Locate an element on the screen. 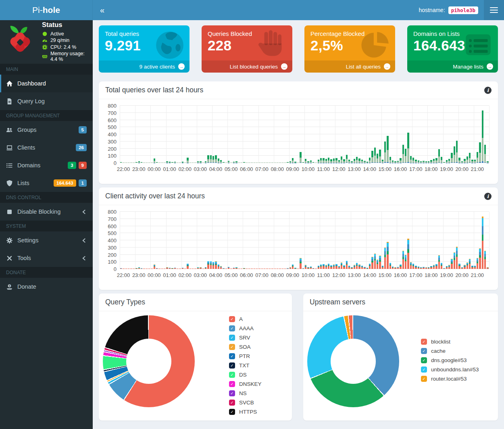 The width and height of the screenshot is (504, 429). sidebar-item-query-log: Query Log is located at coordinates (46, 101).